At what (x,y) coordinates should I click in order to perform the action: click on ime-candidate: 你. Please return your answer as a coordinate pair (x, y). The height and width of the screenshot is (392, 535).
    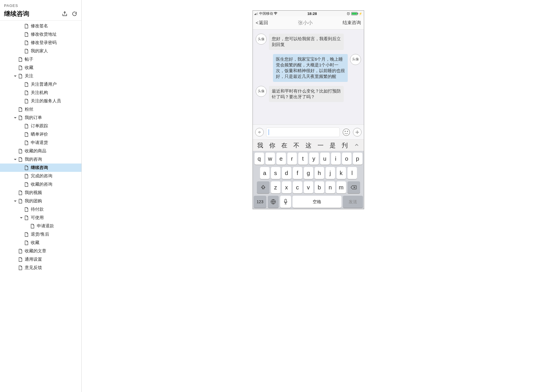
    Looking at the image, I should click on (272, 145).